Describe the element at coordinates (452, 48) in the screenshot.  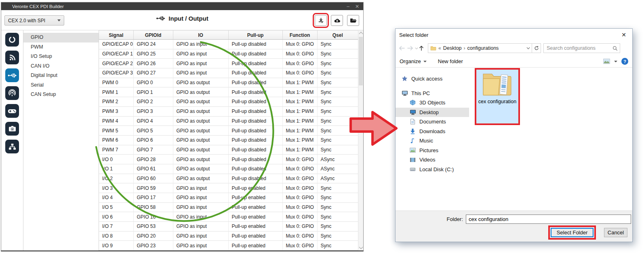
I see `breadcrumb-desktop: Desktop` at that location.